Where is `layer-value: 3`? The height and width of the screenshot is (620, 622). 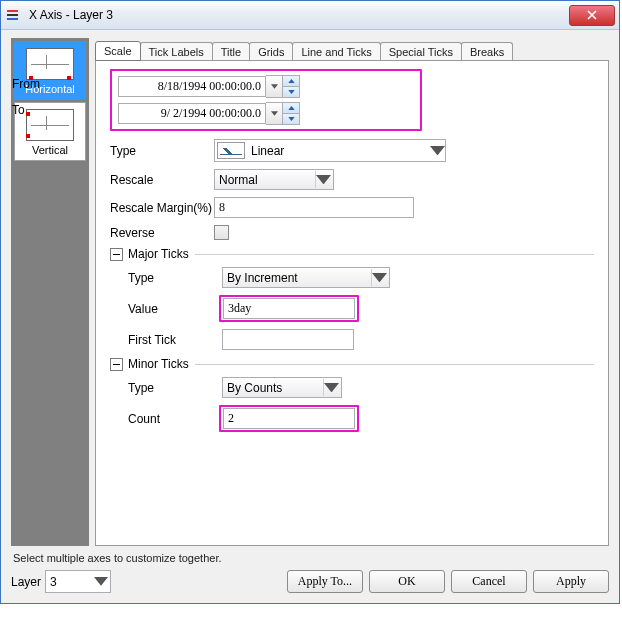
layer-value: 3 is located at coordinates (72, 582).